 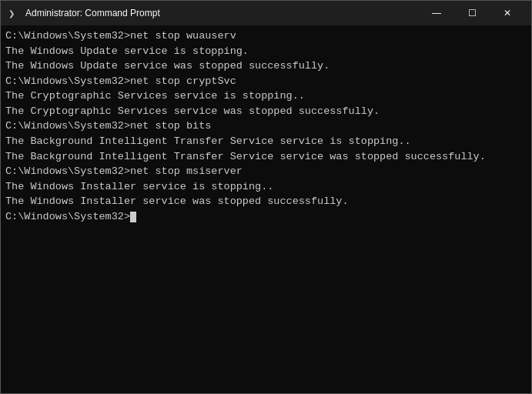 What do you see at coordinates (266, 82) in the screenshot?
I see `console-line: C:\Windows\System32>net stop cryptSvc` at bounding box center [266, 82].